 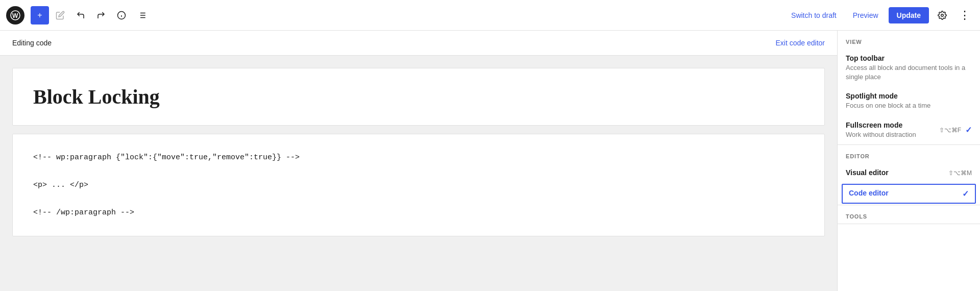 What do you see at coordinates (909, 130) in the screenshot?
I see `fullscreen-mode-item: Fullscreen mode Work without distraction…` at bounding box center [909, 130].